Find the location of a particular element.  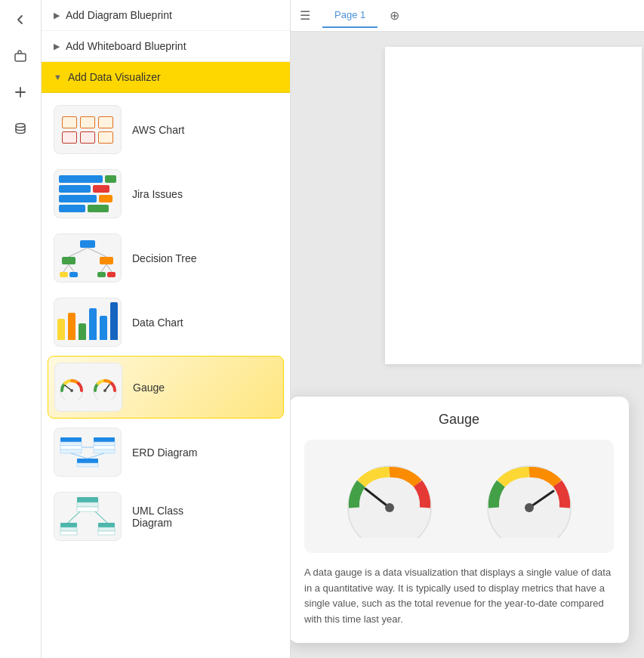

uml-class-diagram-thumb is located at coordinates (88, 517).